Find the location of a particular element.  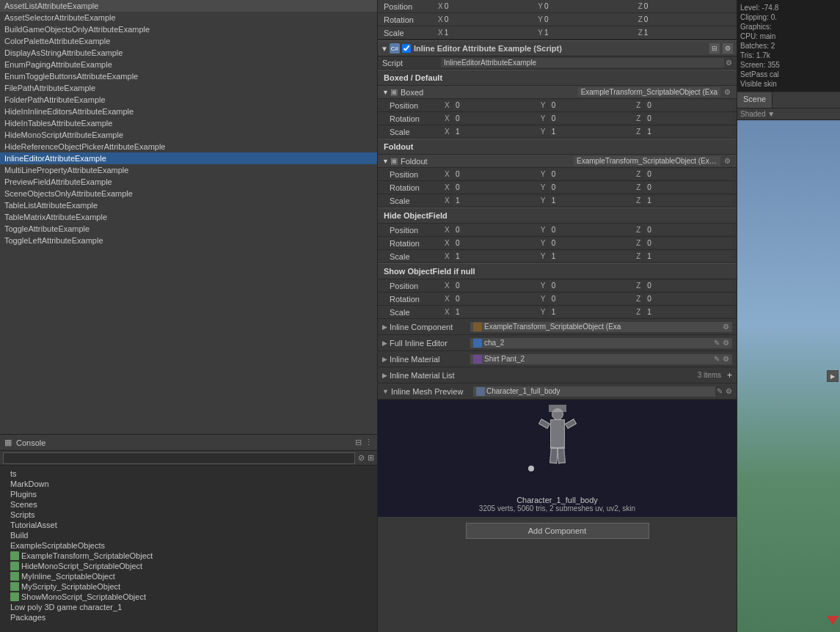

full-inline-settings-icon: ⚙ is located at coordinates (726, 343).